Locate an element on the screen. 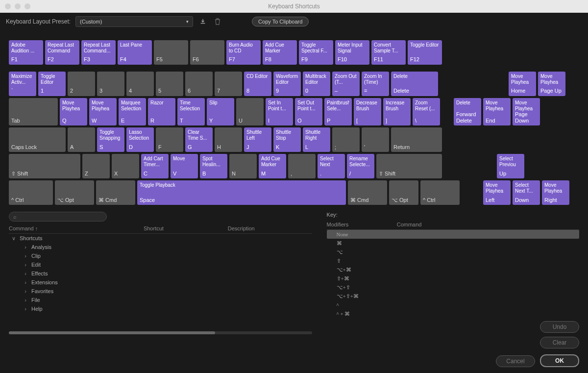  key-c: Add Cart Timer...C is located at coordinates (155, 166).